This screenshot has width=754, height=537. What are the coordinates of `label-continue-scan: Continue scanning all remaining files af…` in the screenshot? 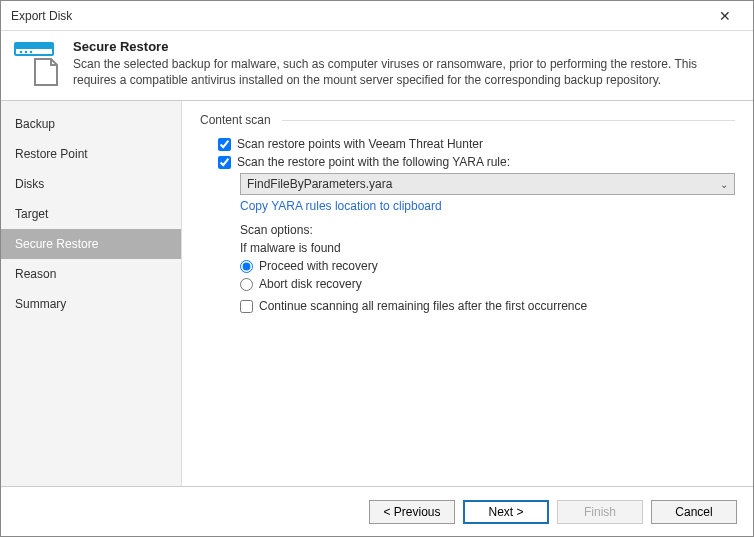 It's located at (423, 306).